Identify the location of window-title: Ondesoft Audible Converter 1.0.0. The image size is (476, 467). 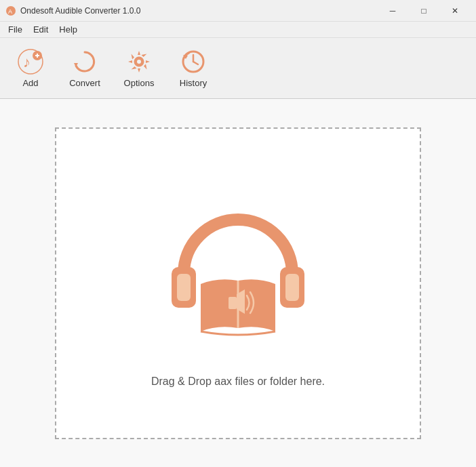
(80, 11).